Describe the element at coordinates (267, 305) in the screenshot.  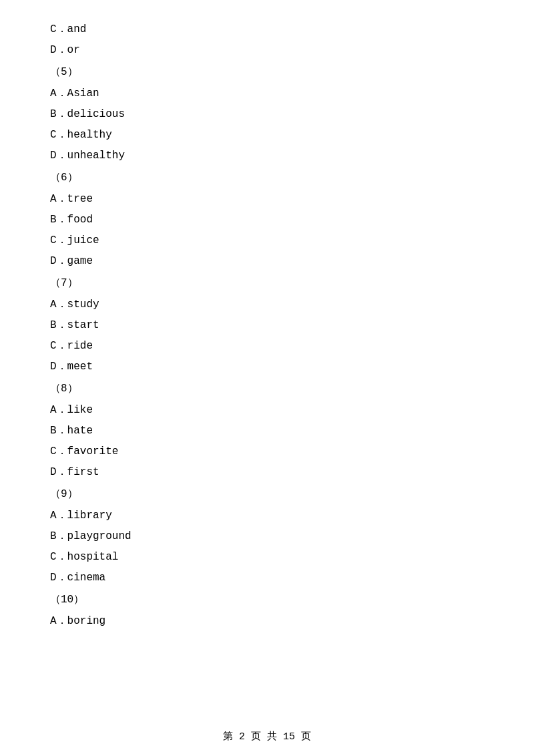
I see `option-a-study: A．study` at that location.